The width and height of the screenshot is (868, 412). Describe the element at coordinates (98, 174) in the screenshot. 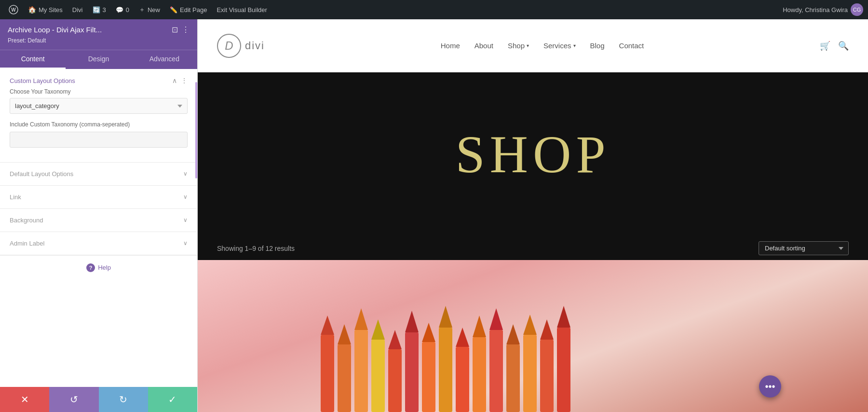

I see `section-default-layout-header: Default Layout Options ∨` at that location.